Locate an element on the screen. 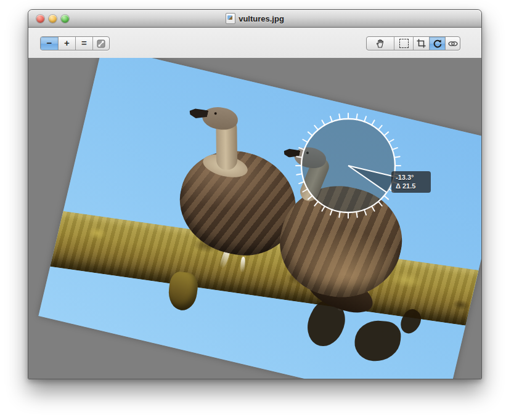  hand-icon is located at coordinates (380, 44).